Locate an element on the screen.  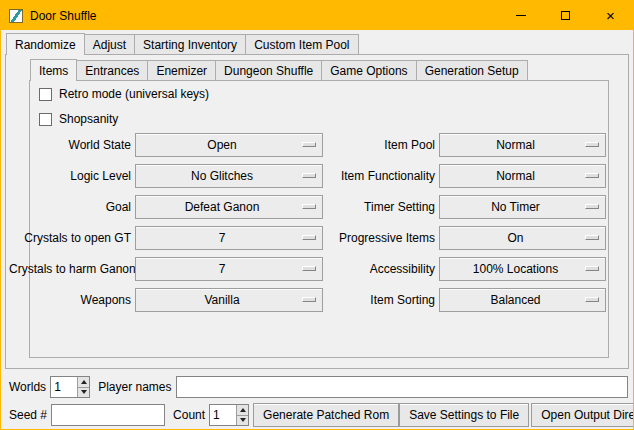
weapons-dropdown: Vanilla is located at coordinates (229, 300).